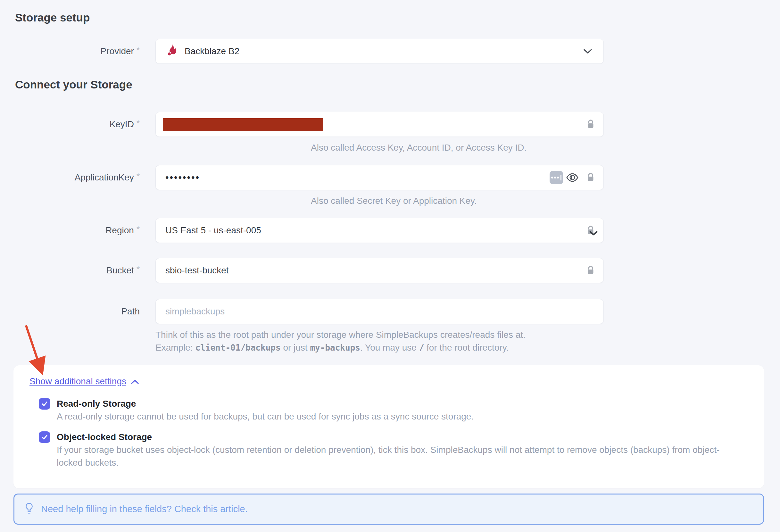 This screenshot has height=532, width=780. What do you see at coordinates (380, 271) in the screenshot?
I see `bucket-field` at bounding box center [380, 271].